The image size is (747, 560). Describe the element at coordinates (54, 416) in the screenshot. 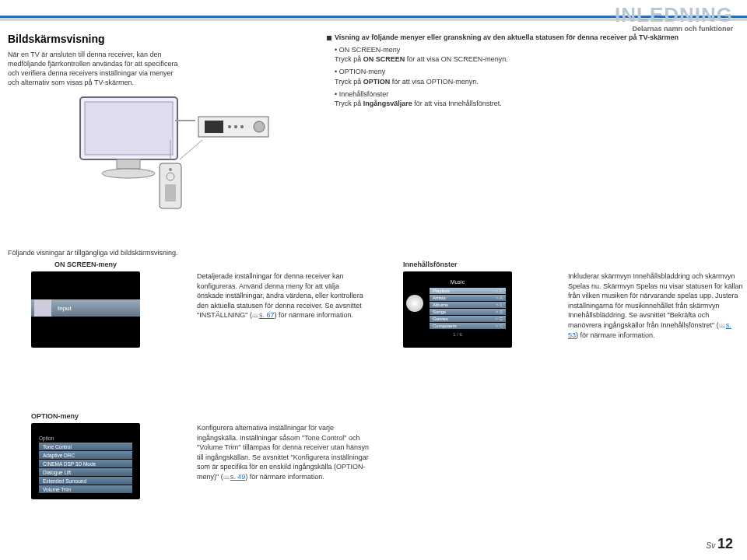

I see `option-label: OPTION-meny` at that location.